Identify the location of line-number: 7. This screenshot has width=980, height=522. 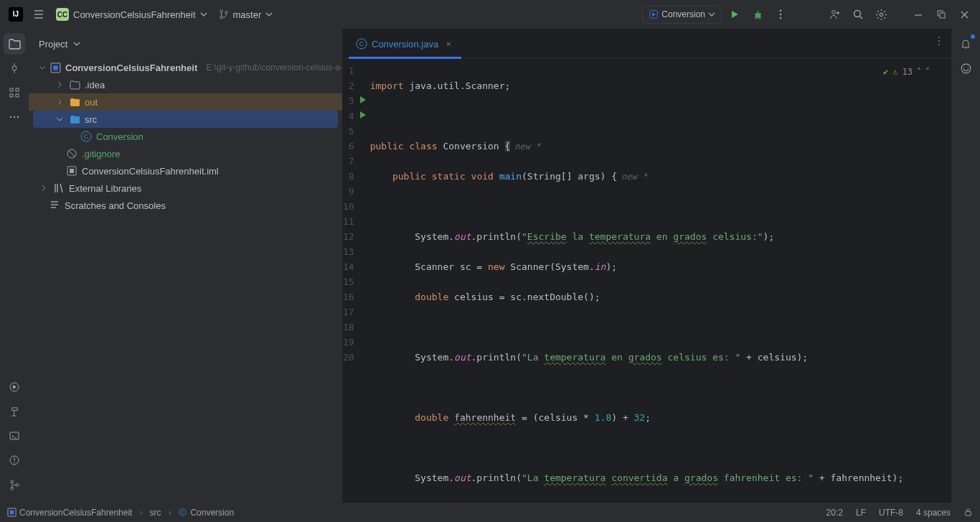
(355, 161).